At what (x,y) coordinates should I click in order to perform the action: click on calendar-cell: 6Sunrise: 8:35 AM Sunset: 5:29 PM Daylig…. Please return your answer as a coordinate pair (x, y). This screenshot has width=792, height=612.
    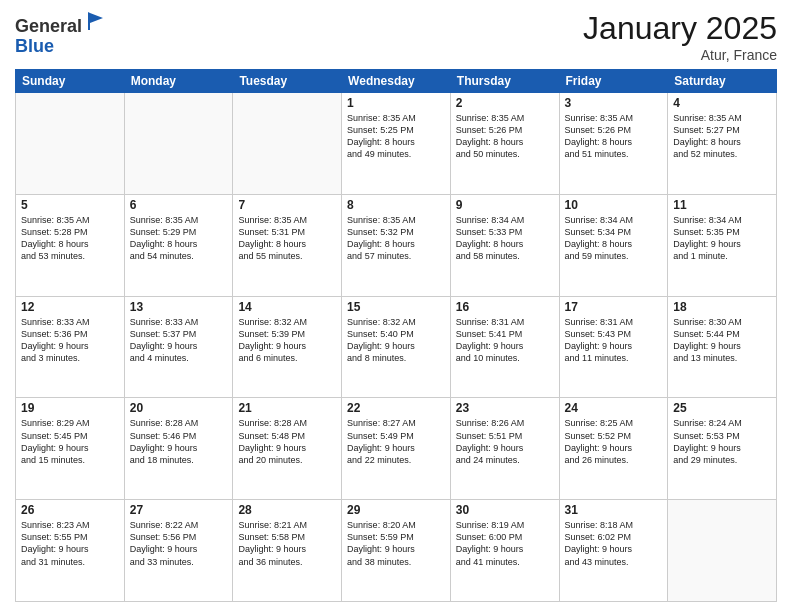
    Looking at the image, I should click on (178, 245).